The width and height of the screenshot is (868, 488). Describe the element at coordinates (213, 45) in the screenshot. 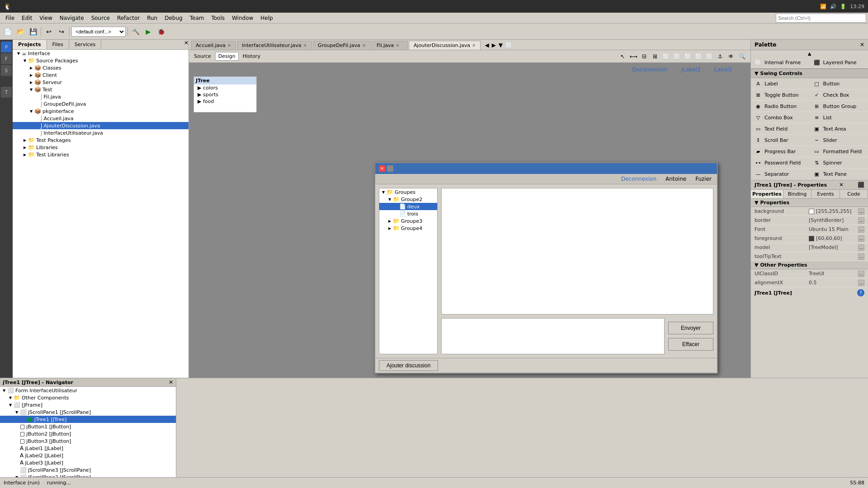

I see `tab-accueil: Accueil.java ✕` at that location.